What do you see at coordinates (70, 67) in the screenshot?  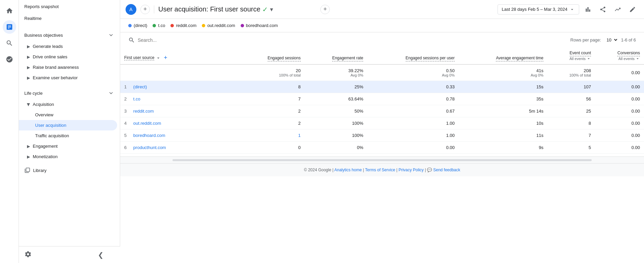 I see `sidebar-item-raise-brand-awareness: ▶ Raise brand awareness` at bounding box center [70, 67].